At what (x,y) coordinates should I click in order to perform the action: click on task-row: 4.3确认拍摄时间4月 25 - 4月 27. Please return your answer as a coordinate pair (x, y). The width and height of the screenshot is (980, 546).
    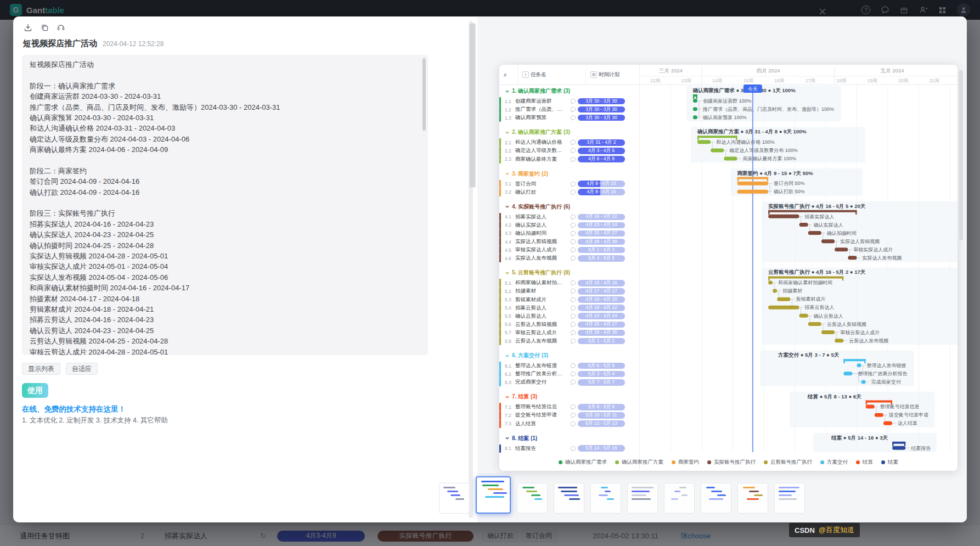
    Looking at the image, I should click on (570, 234).